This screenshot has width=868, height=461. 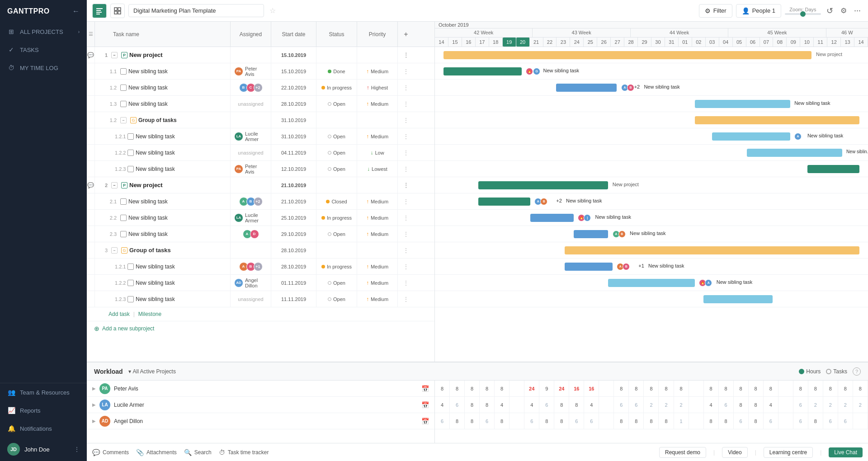 I want to click on table-row: 1.2 New sibling task B C +2 22.10.2019, so click(x=260, y=88).